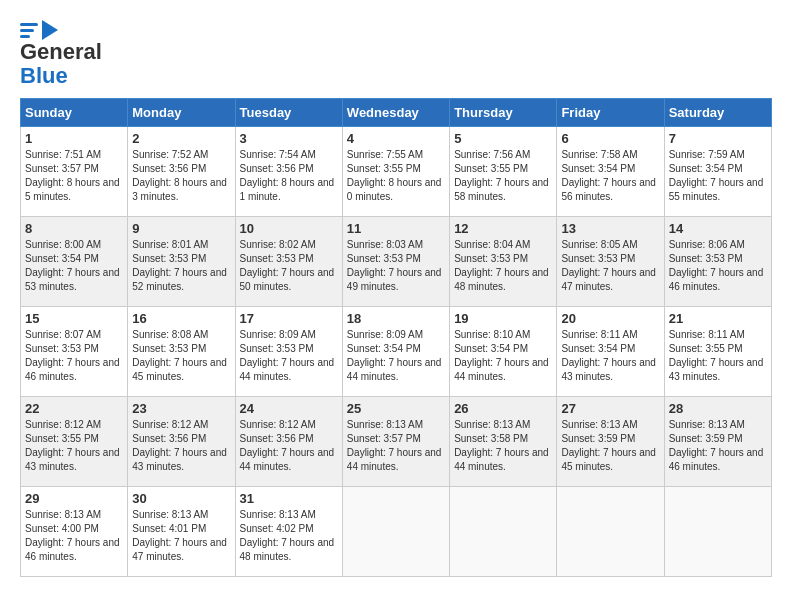 The height and width of the screenshot is (612, 792). Describe the element at coordinates (396, 408) in the screenshot. I see `day-number: 25` at that location.